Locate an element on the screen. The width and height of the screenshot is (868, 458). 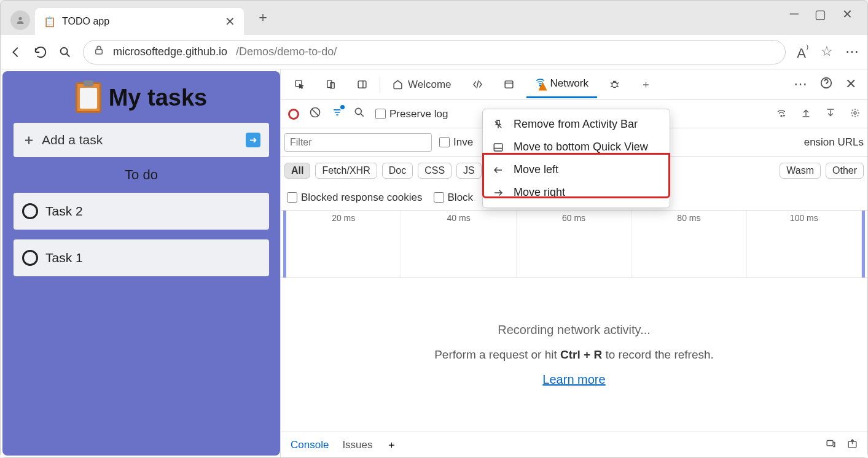
back-button is located at coordinates (16, 52).